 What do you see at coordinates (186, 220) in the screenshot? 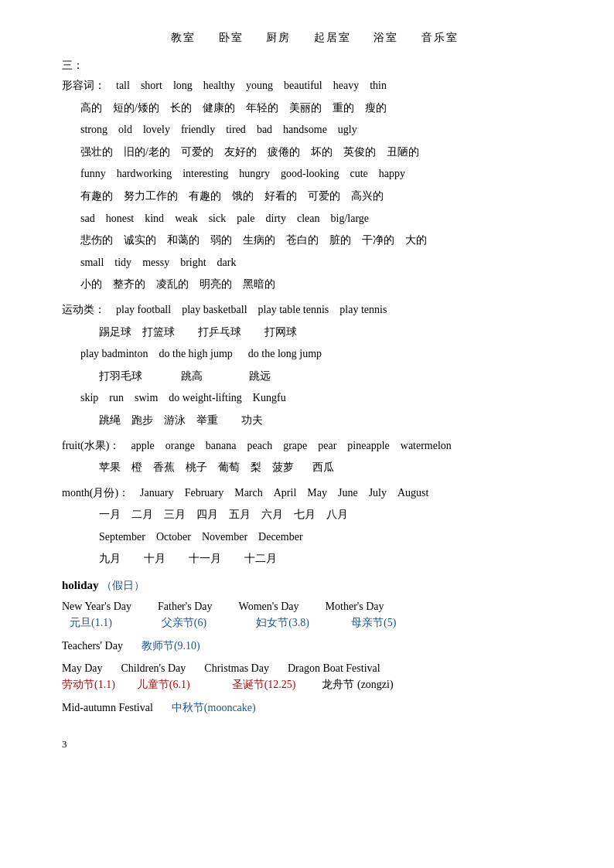
I see `adj-en-weak: weak` at bounding box center [186, 220].